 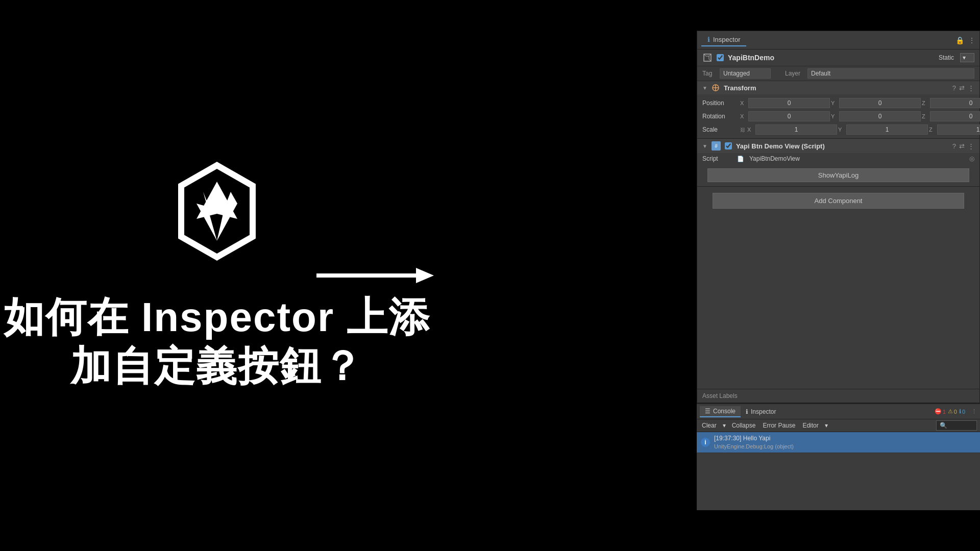 I want to click on rotation-z-input, so click(x=955, y=116).